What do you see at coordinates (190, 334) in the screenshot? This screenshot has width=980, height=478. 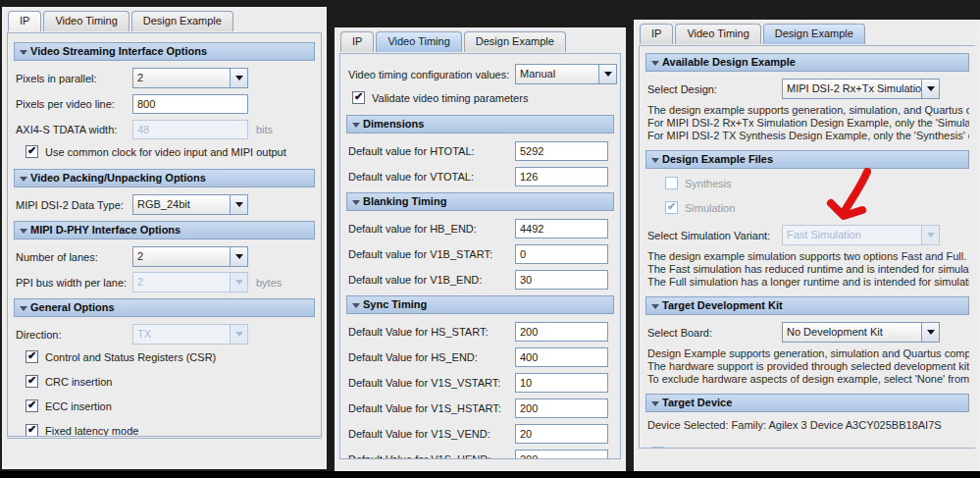 I see `direction-select: TX` at bounding box center [190, 334].